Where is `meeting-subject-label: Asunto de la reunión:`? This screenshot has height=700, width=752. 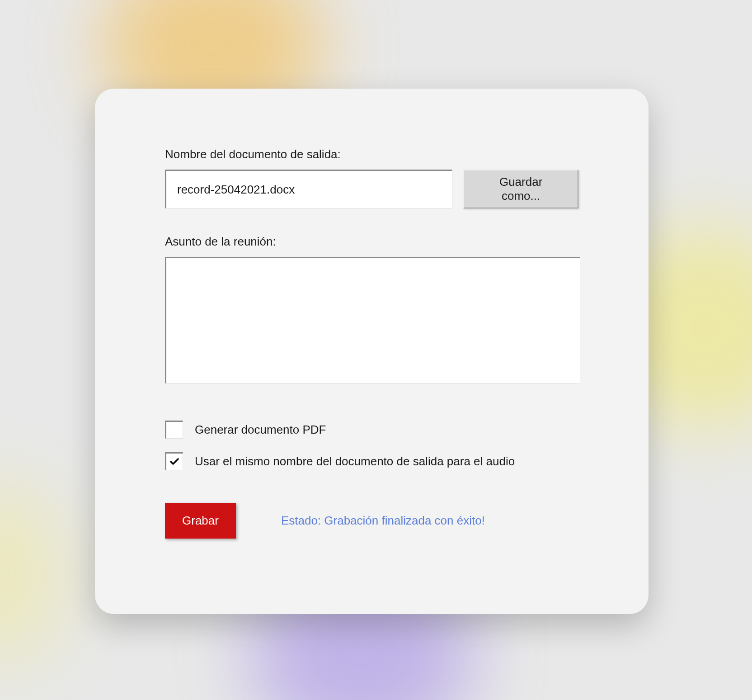 meeting-subject-label: Asunto de la reunión: is located at coordinates (371, 241).